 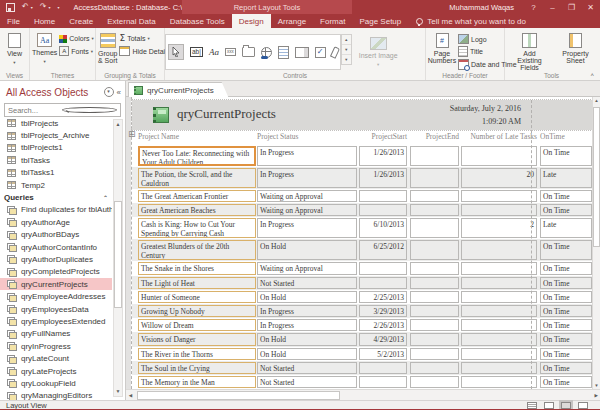 I want to click on help-button: ?, so click(x=534, y=7).